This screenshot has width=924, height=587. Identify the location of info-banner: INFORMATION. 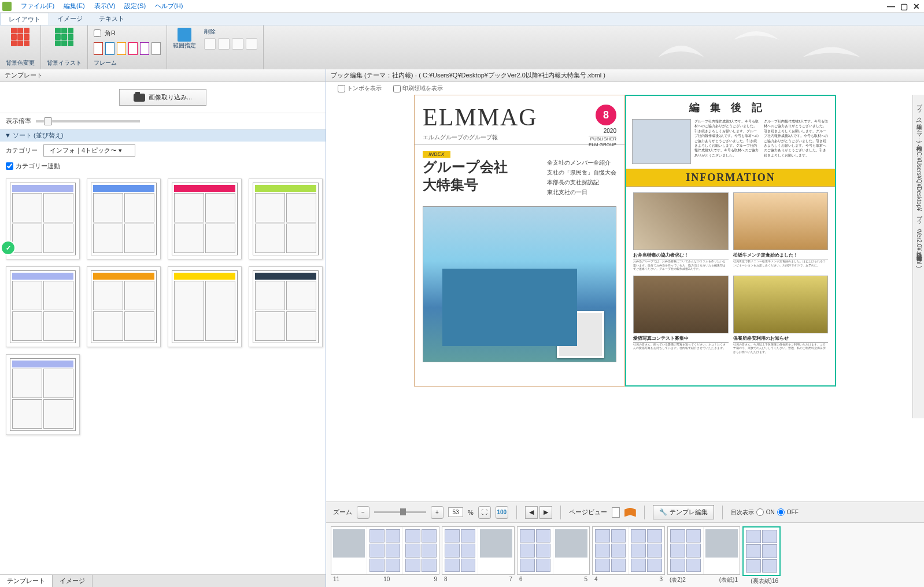
(731, 178).